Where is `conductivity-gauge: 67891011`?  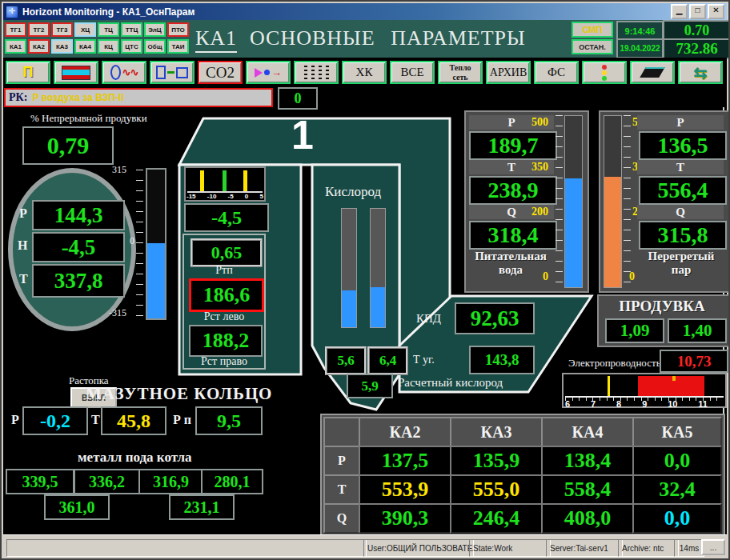 conductivity-gauge: 67891011 is located at coordinates (644, 390).